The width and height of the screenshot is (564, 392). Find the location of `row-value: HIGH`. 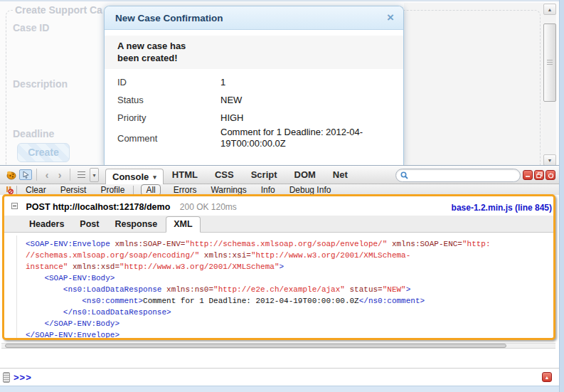

row-value: HIGH is located at coordinates (309, 118).